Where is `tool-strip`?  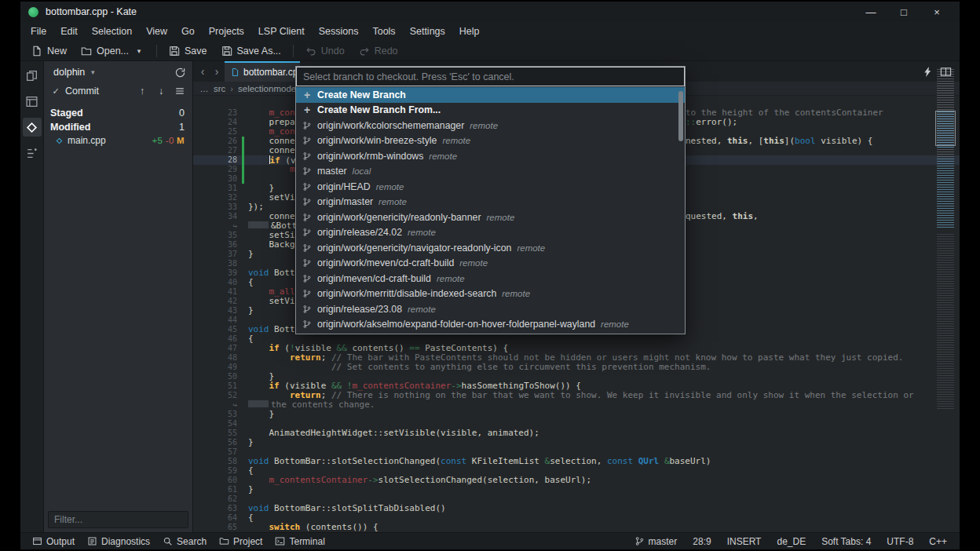 tool-strip is located at coordinates (32, 297).